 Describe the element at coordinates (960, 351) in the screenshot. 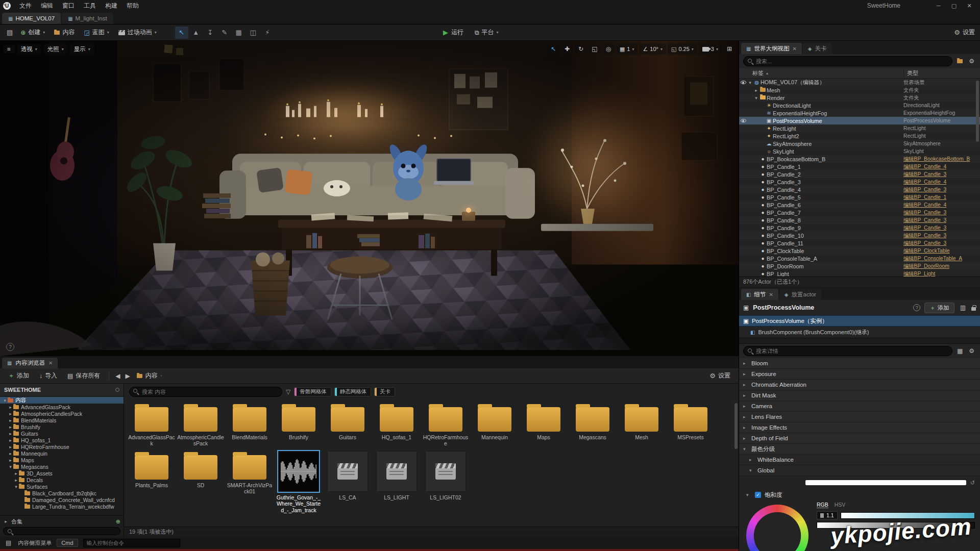

I see `display-filter-icon: ▦` at that location.